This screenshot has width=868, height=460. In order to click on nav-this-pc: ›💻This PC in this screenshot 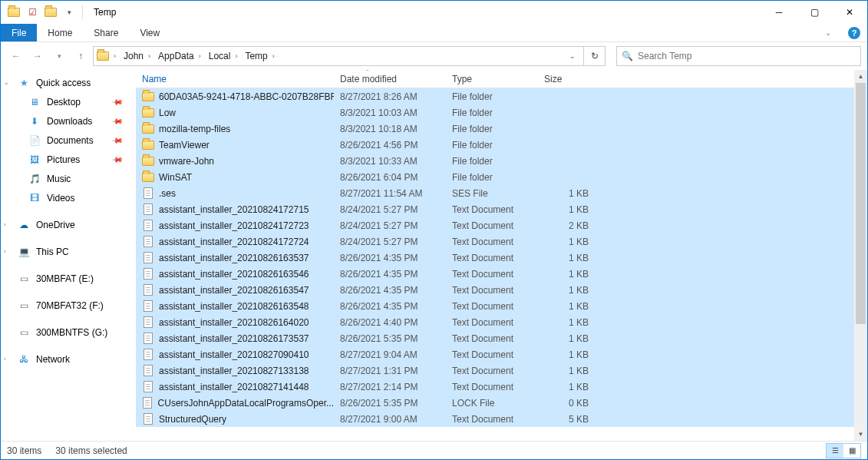, I will do `click(68, 252)`.